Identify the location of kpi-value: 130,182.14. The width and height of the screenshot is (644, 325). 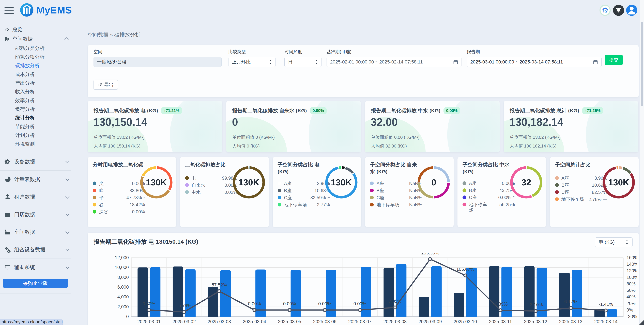
(536, 122).